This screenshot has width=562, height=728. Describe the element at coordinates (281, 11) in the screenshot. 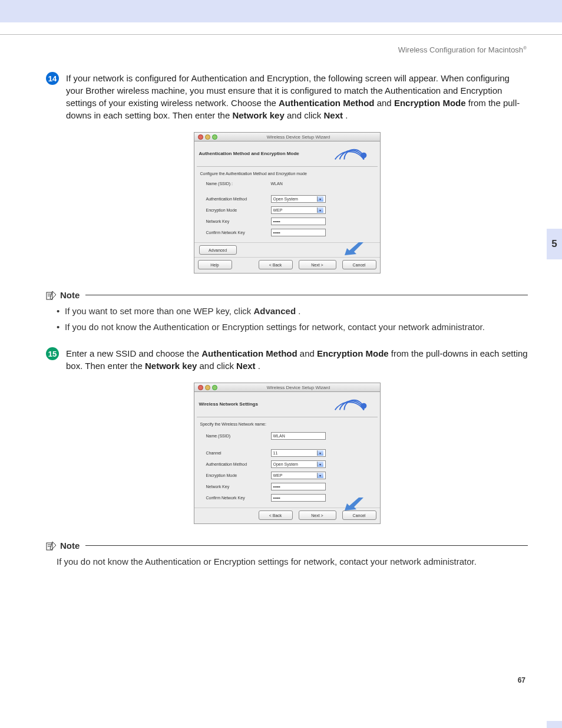

I see `top-accent-bar` at that location.